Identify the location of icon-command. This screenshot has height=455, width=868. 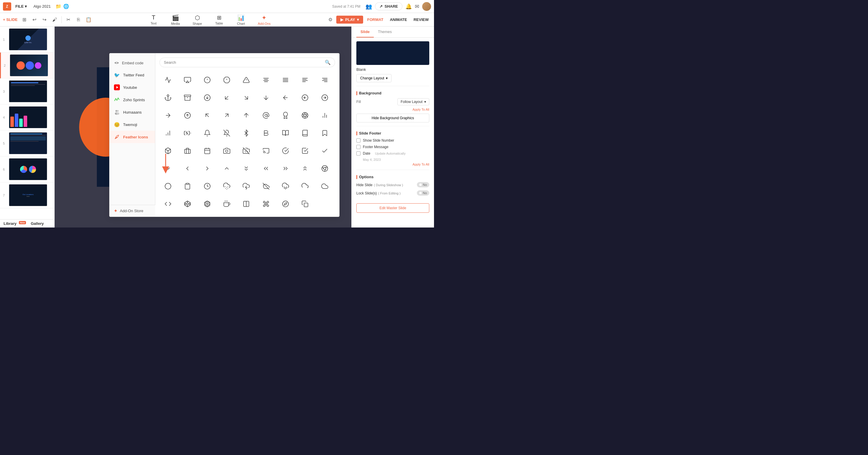
(266, 204).